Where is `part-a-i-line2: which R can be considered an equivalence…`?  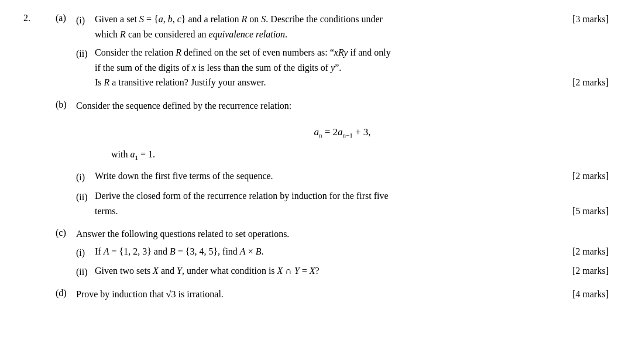 part-a-i-line2: which R can be considered an equivalence… is located at coordinates (191, 34).